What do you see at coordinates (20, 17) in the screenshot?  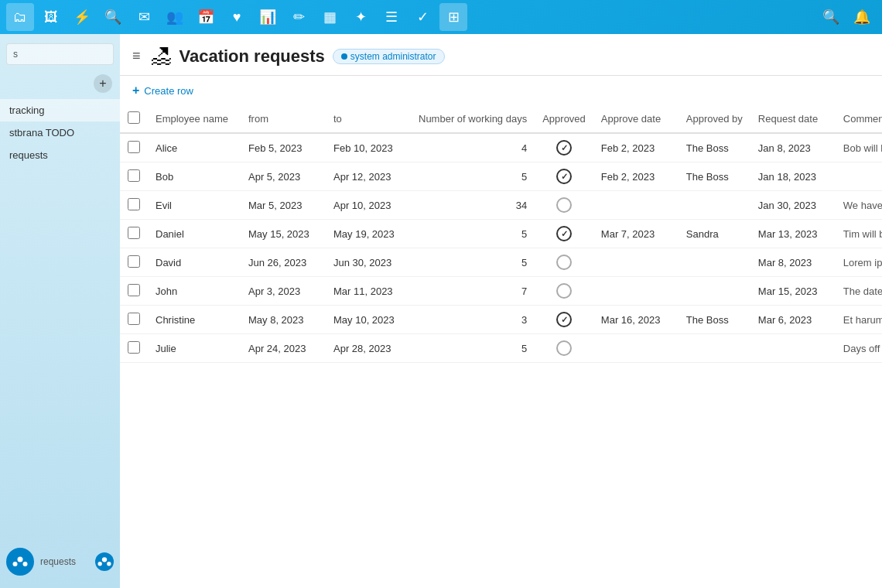 I see `files-icon: 🗂` at bounding box center [20, 17].